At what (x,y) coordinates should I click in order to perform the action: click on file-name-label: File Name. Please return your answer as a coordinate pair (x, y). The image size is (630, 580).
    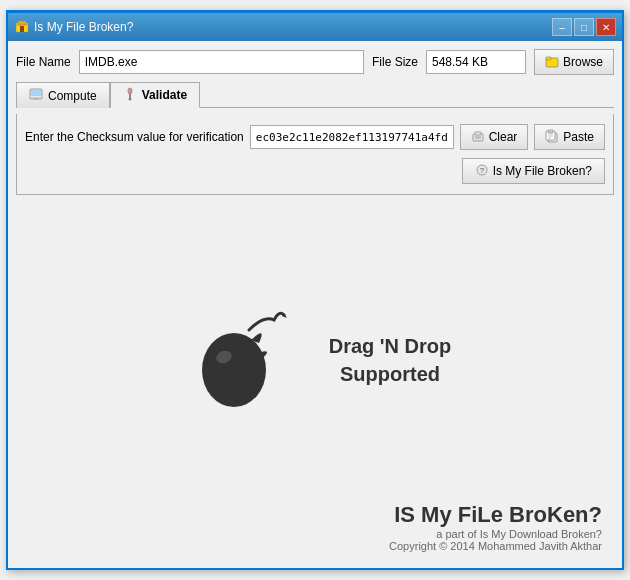
    Looking at the image, I should click on (44, 62).